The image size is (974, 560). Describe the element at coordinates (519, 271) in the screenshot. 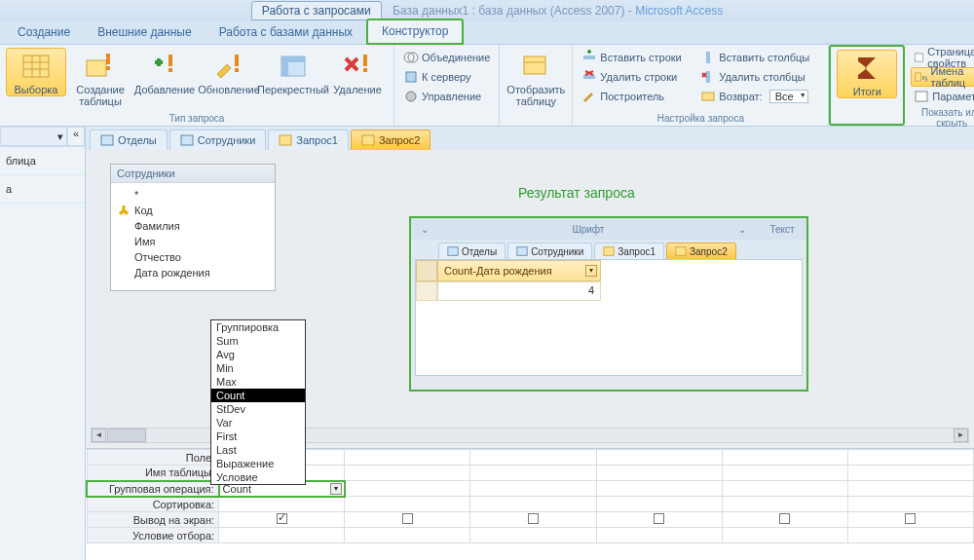

I see `result-column-header: Count-Дата рождения▾` at that location.